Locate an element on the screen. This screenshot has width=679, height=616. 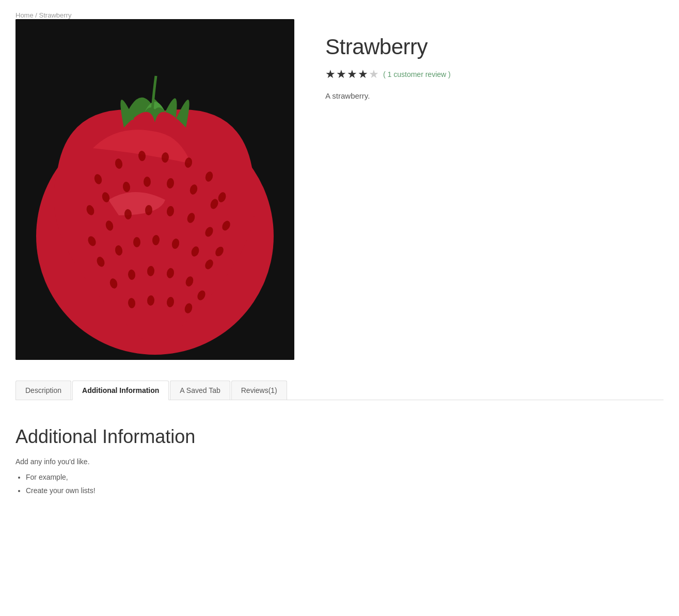
star-rating: ★ ★ ★ ★ ★ is located at coordinates (352, 74).